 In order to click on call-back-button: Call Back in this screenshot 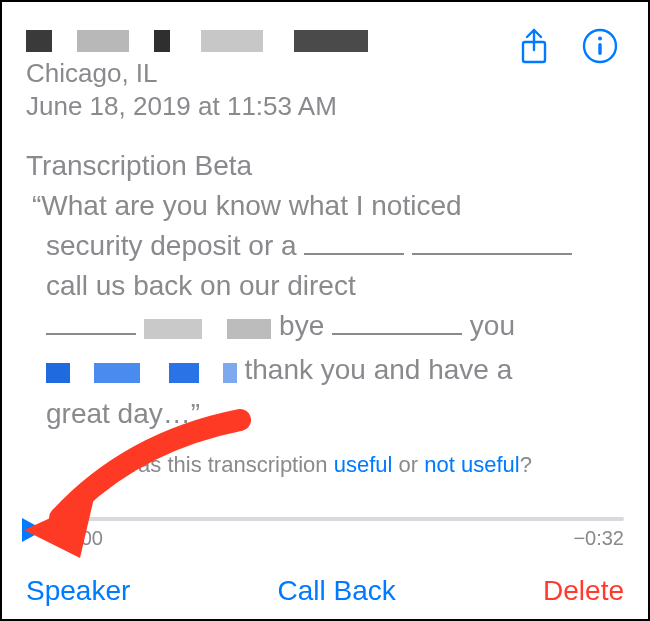, I will do `click(337, 591)`.